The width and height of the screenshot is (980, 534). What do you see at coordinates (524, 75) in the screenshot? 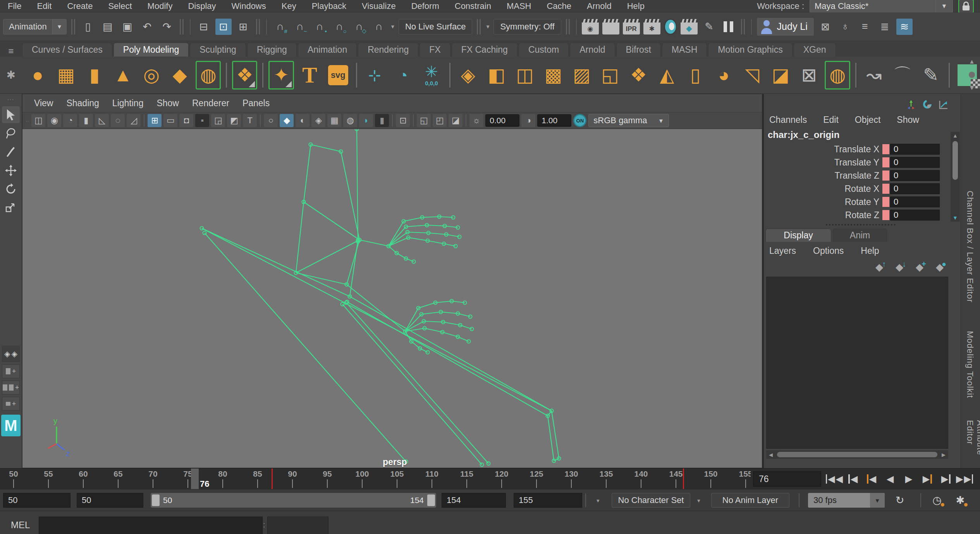
I see `mirror-icon: ◫` at bounding box center [524, 75].